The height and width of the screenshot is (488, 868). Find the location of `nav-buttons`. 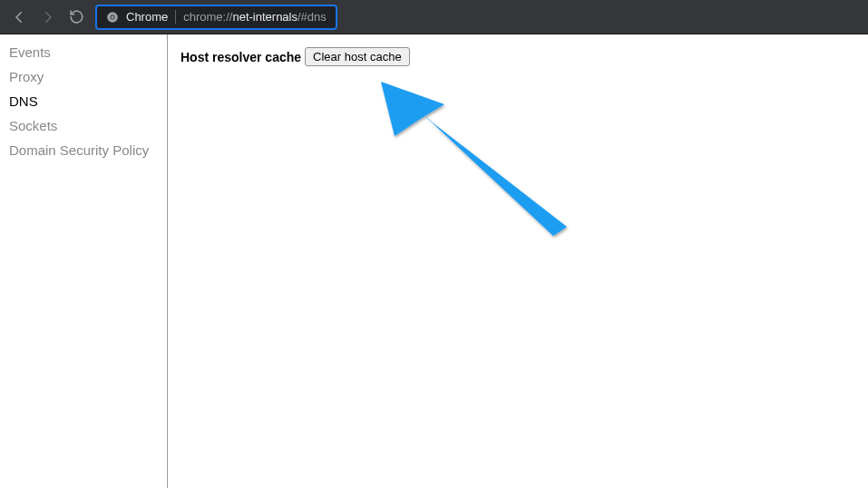

nav-buttons is located at coordinates (47, 17).